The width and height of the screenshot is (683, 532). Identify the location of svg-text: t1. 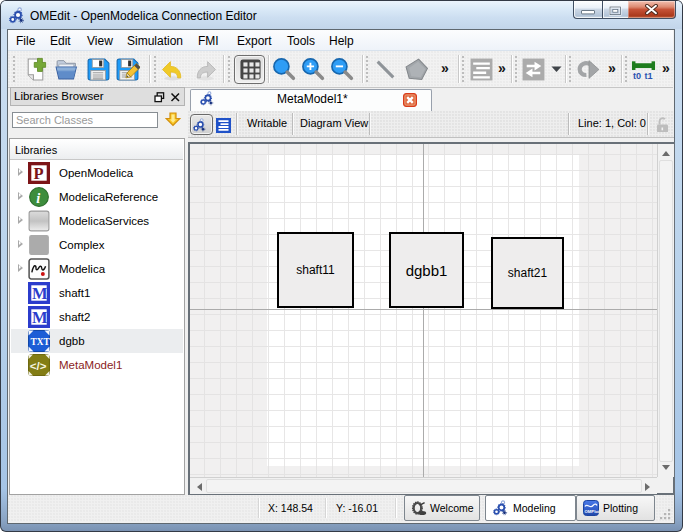
(648, 76).